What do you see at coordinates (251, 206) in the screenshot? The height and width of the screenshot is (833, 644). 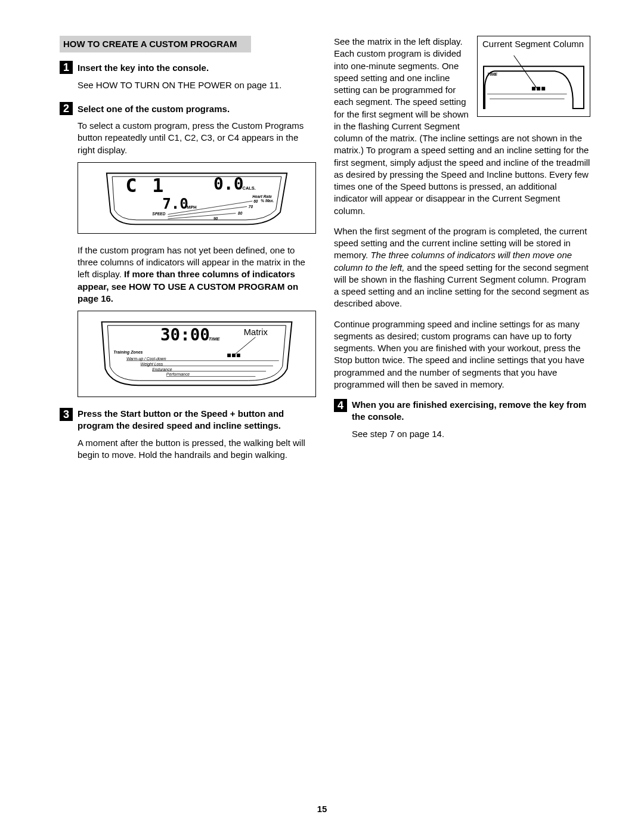 I see `n70: 70` at bounding box center [251, 206].